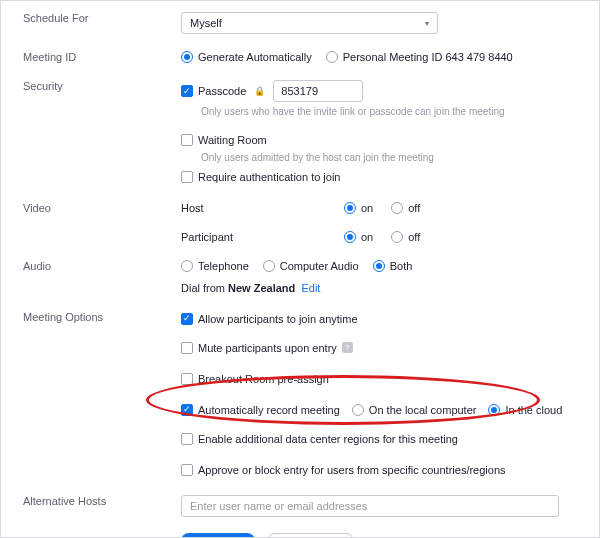  Describe the element at coordinates (91, 86) in the screenshot. I see `security-label: Security` at that location.